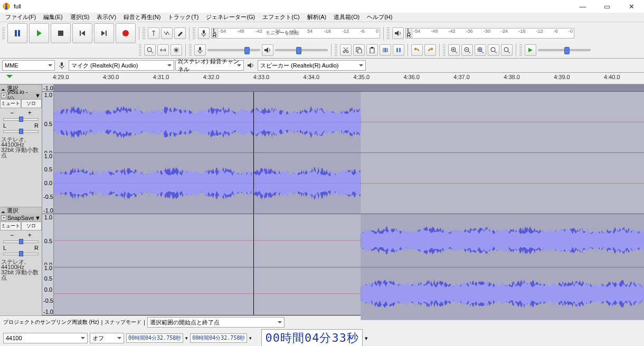 The width and height of the screenshot is (644, 346). Describe the element at coordinates (430, 50) in the screenshot. I see `redo-button` at that location.